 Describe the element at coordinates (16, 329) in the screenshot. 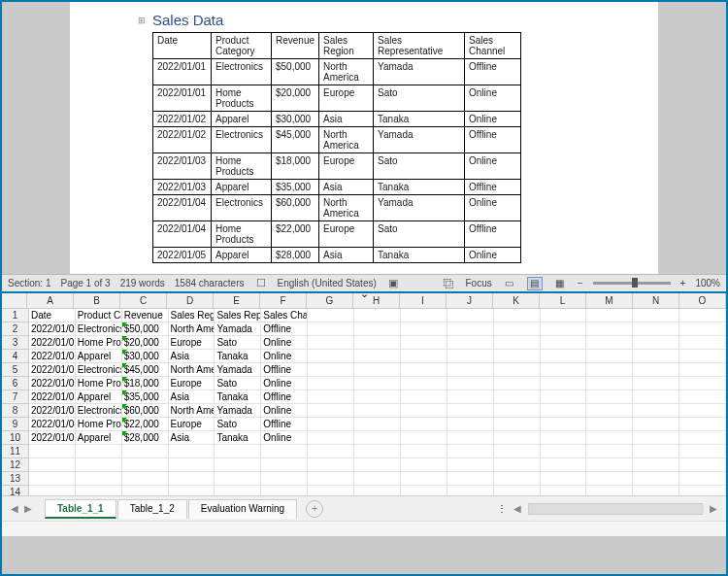

I see `row-header: 2` at that location.